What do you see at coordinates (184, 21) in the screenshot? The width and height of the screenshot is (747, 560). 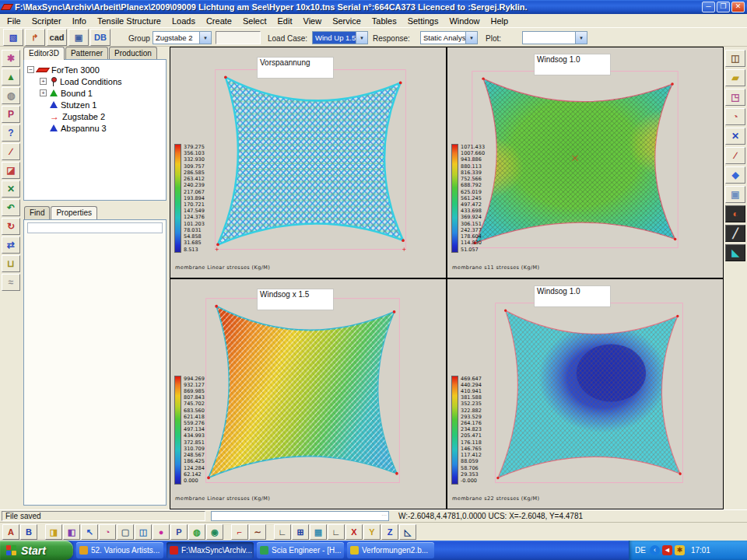 I see `menu-item-loads: Loads` at bounding box center [184, 21].